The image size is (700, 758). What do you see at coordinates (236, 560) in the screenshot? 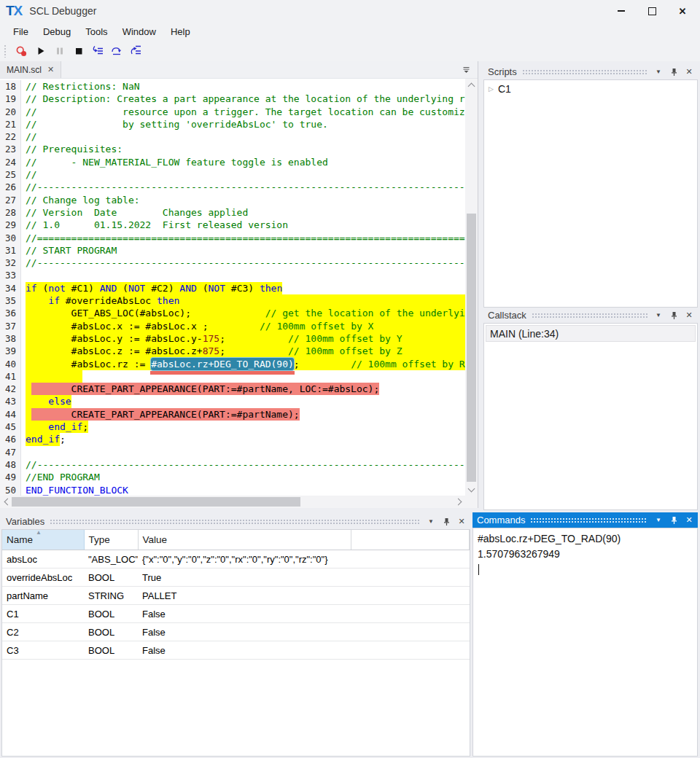
I see `table-row: absLoc"ABS_LOC"{"x":"0","y":"0","z":"0",…` at bounding box center [236, 560].